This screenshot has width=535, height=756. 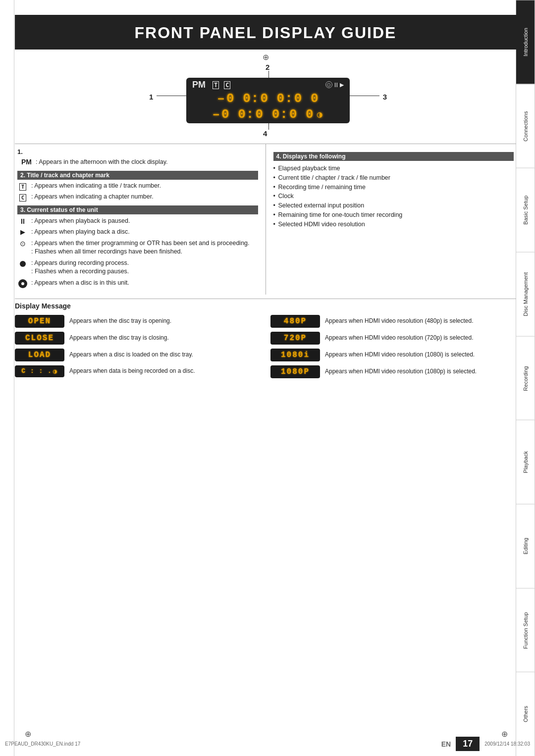 I want to click on display-icon-t: T, so click(x=216, y=85).